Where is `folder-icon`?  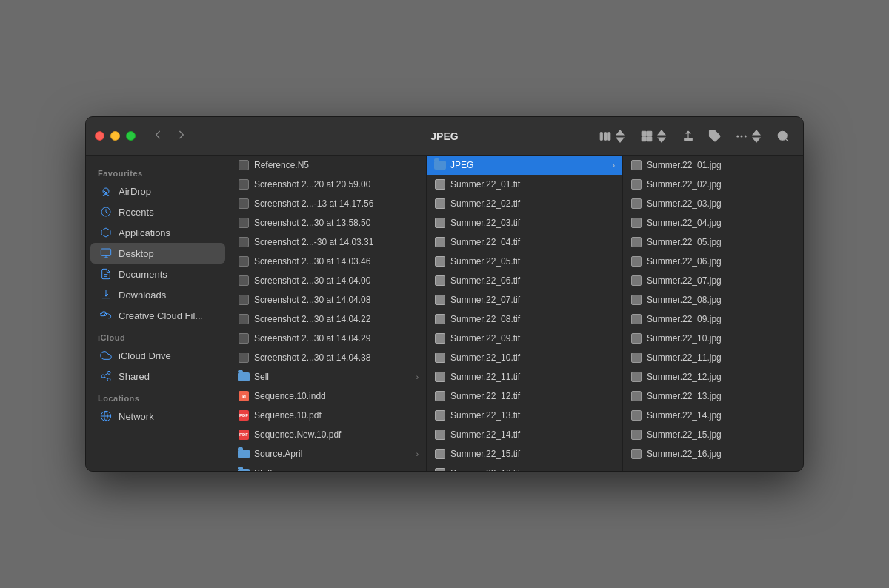 folder-icon is located at coordinates (244, 377).